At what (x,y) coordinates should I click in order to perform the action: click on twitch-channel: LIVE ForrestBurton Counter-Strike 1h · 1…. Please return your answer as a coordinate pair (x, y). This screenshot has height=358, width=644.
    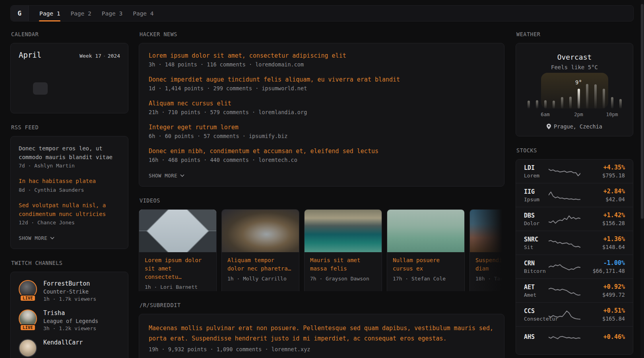
    Looking at the image, I should click on (69, 291).